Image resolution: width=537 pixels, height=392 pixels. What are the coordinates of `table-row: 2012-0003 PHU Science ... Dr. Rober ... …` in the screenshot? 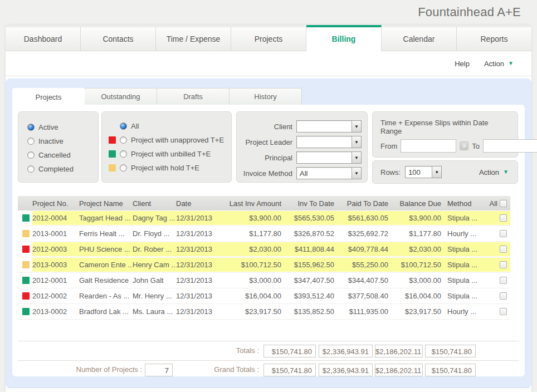 It's located at (264, 249).